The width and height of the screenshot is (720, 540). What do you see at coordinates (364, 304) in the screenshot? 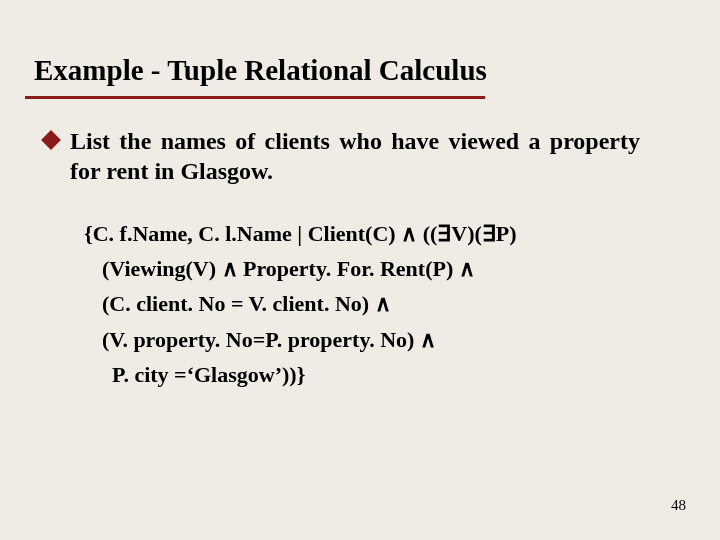
I see `formula-line-3: (C. client. No = V. client. No) ∧` at bounding box center [364, 304].